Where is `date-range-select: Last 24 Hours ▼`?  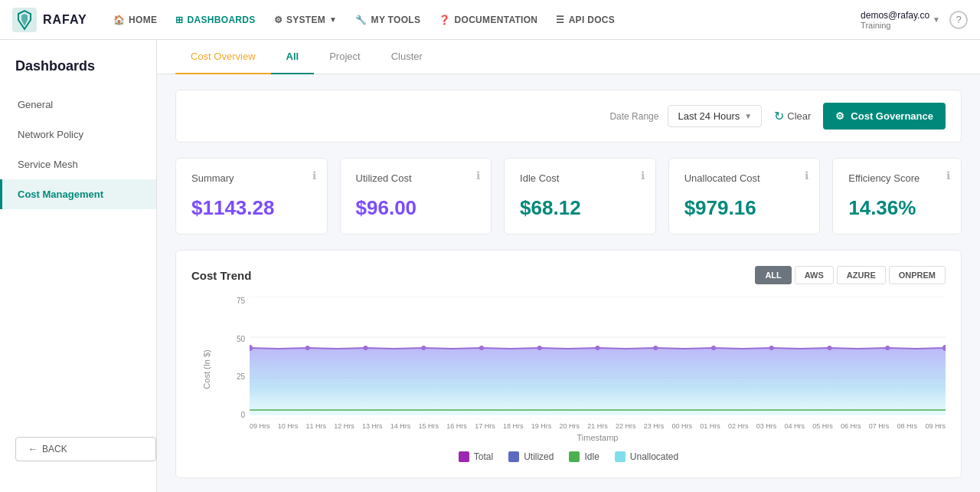
date-range-select: Last 24 Hours ▼ is located at coordinates (715, 116).